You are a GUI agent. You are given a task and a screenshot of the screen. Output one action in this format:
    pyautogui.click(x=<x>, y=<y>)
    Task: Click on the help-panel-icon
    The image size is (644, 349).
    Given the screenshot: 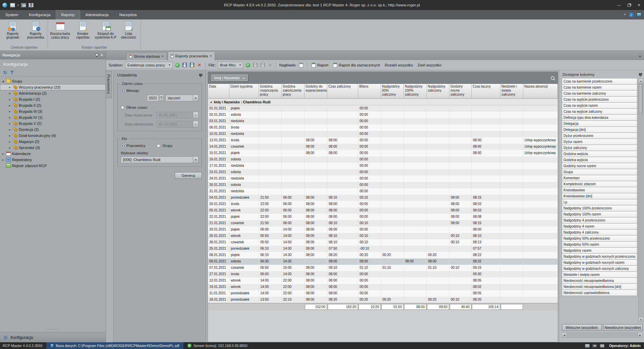 What is the action you would take?
    pyautogui.click(x=639, y=15)
    